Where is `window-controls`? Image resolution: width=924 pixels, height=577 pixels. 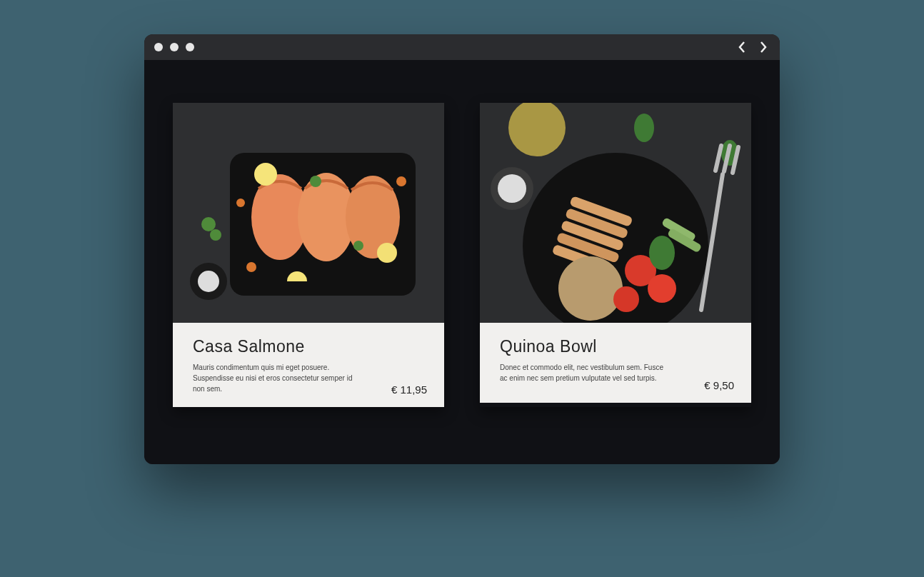
window-controls is located at coordinates (174, 47).